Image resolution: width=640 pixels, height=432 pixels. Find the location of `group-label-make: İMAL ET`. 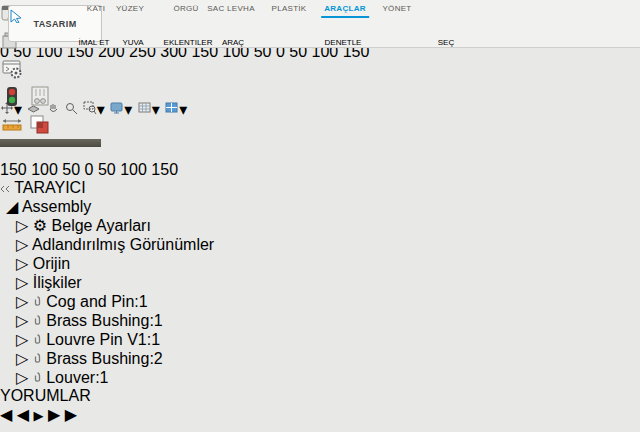

group-label-make: İMAL ET is located at coordinates (94, 42).